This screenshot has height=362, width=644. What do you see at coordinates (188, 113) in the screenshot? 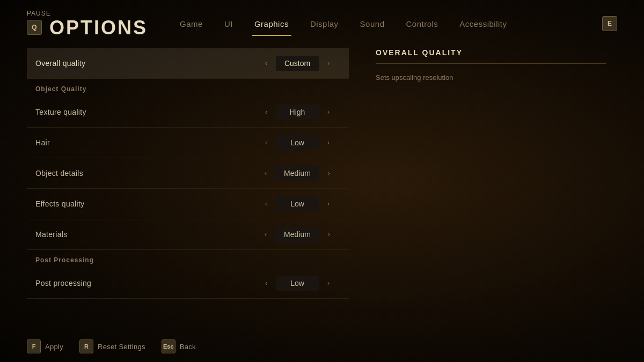
I see `setting-row-texture-quality: Texture quality‹High›` at bounding box center [188, 113].